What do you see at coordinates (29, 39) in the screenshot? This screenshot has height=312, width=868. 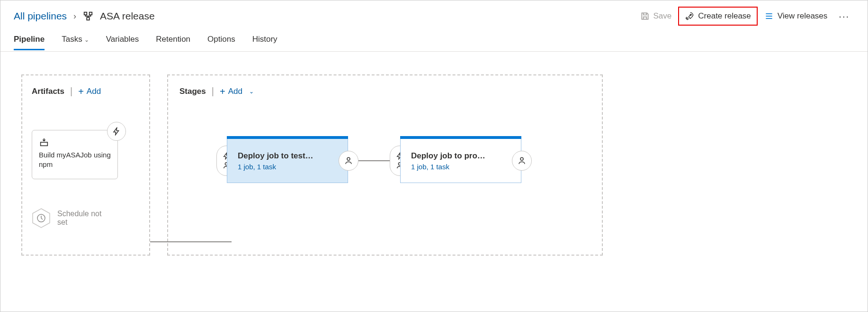 I see `tab-pipeline: Pipeline` at bounding box center [29, 39].